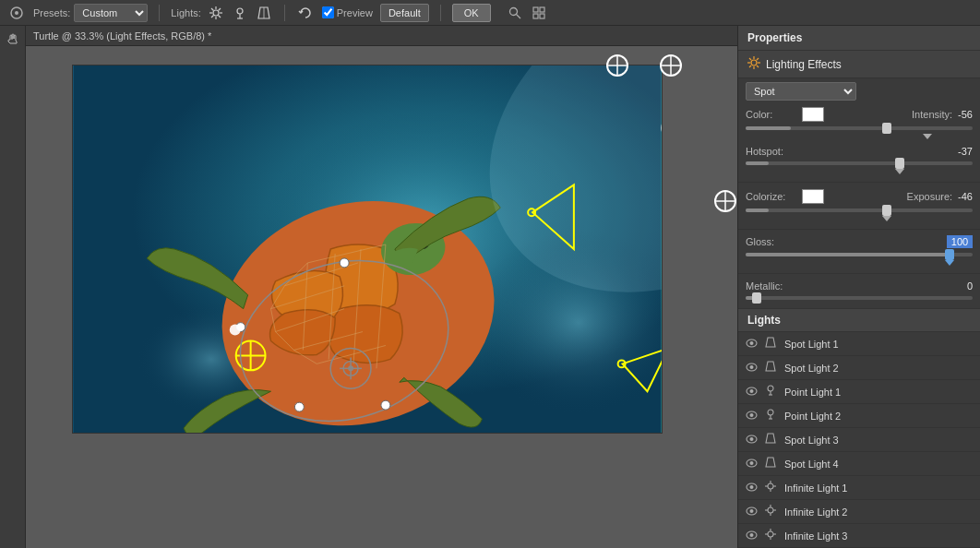 This screenshot has height=548, width=980. I want to click on reset-btn, so click(305, 13).